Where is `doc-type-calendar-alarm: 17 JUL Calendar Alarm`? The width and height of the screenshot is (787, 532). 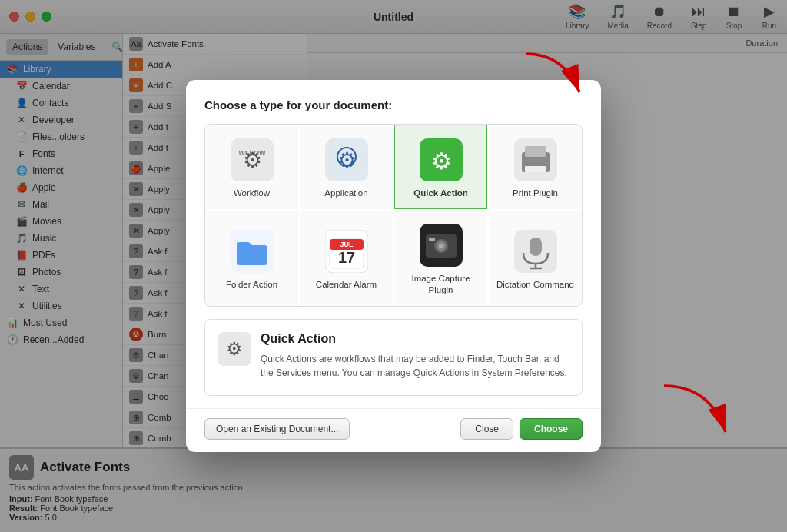
doc-type-calendar-alarm: 17 JUL Calendar Alarm is located at coordinates (346, 258).